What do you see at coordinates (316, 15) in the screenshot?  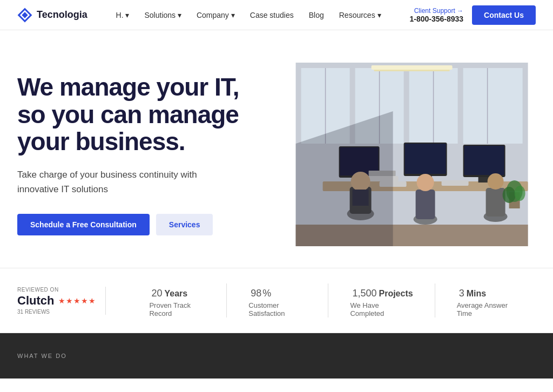 I see `nav-item-blog: Blog` at bounding box center [316, 15].